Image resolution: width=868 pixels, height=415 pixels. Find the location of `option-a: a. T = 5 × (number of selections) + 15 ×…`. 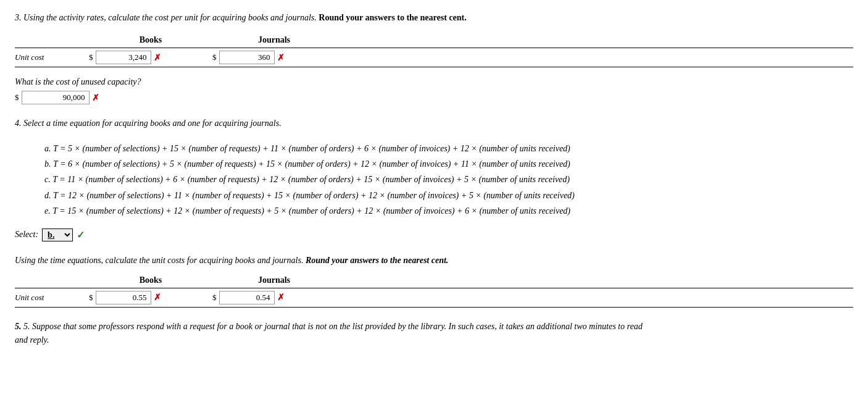

option-a: a. T = 5 × (number of selections) + 15 ×… is located at coordinates (449, 148).